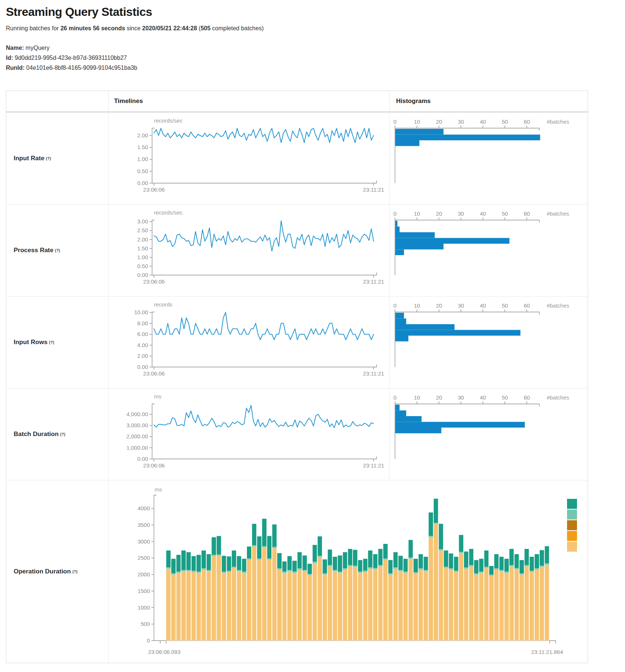 The height and width of the screenshot is (672, 625). I want to click on input-rate-timeline-cell: records/sec0.000.501.001.502.0023:06:062…, so click(249, 158).